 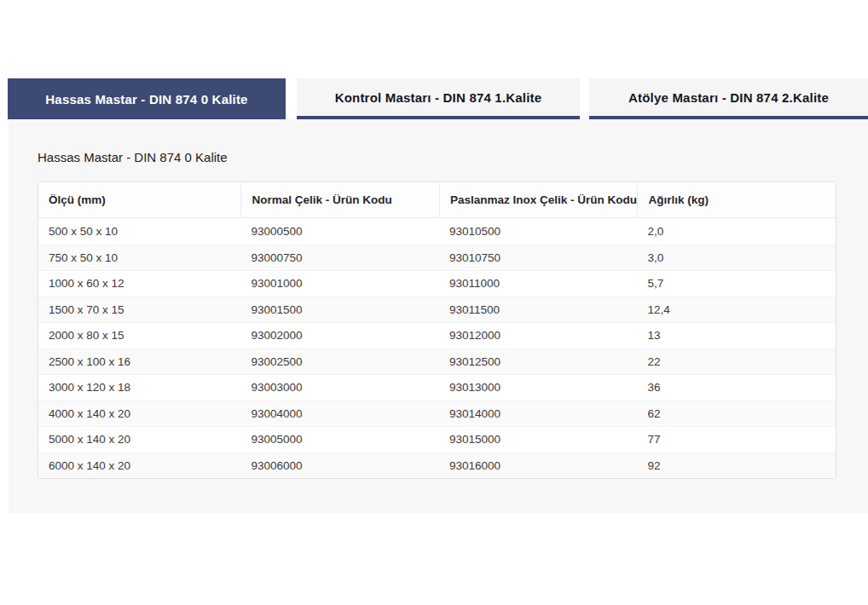 What do you see at coordinates (737, 232) in the screenshot?
I see `table-cell: 2,0` at bounding box center [737, 232].